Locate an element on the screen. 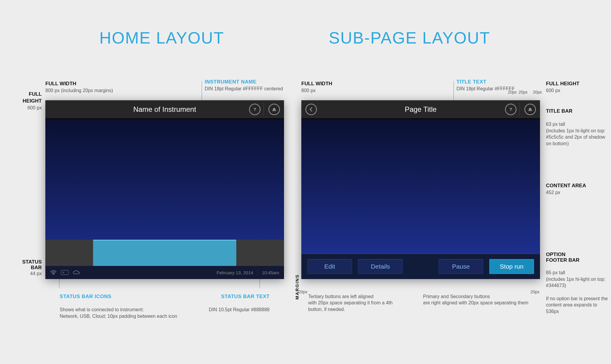 This screenshot has width=611, height=364. stop-run-button: Stop run is located at coordinates (512, 267).